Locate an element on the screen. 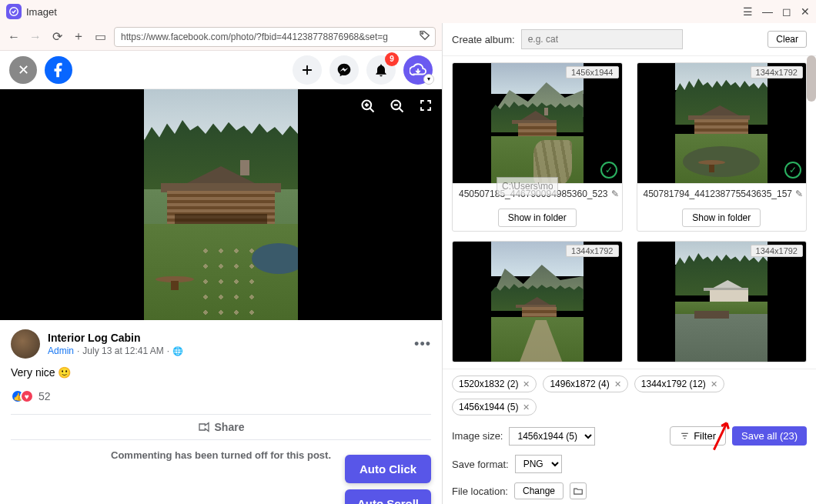 The width and height of the screenshot is (816, 504). notification-badge: 9 is located at coordinates (392, 59).